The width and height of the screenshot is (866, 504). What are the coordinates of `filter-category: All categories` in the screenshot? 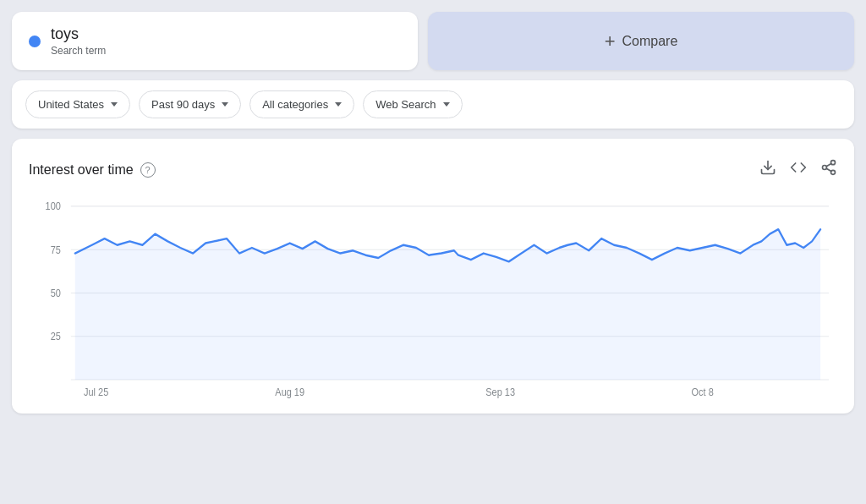 It's located at (302, 105).